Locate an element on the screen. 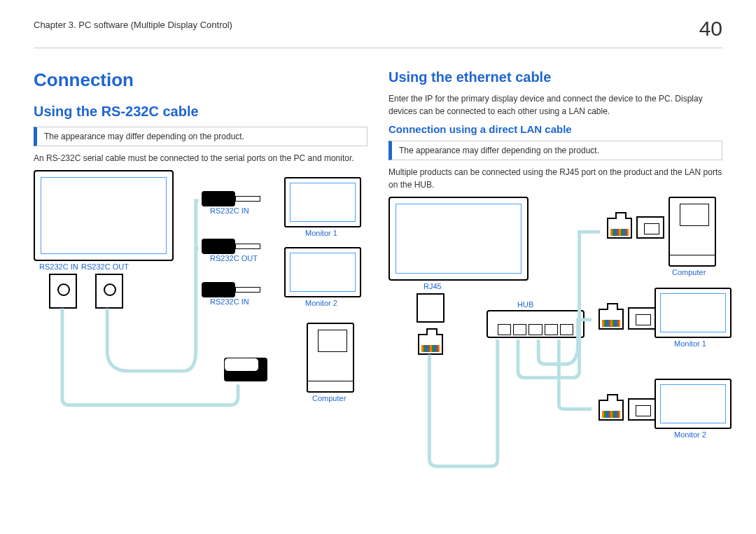 The width and height of the screenshot is (756, 534). body-rs232c: An RS-232C serial cable must be connecte… is located at coordinates (200, 158).